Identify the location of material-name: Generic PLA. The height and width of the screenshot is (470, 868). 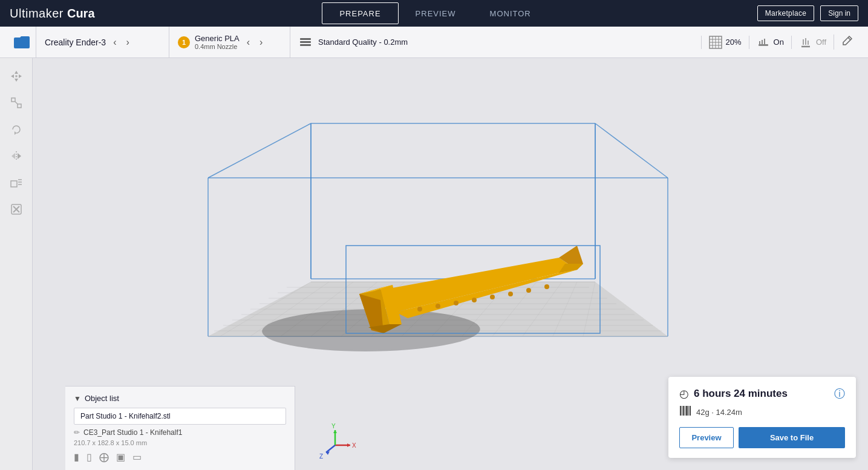
(217, 39).